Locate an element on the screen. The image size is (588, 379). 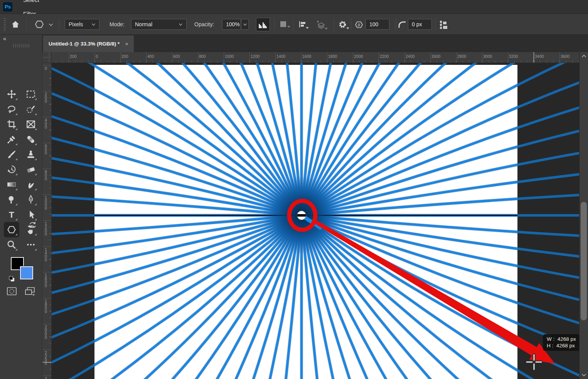
corner-radius-value: 0 px is located at coordinates (417, 24).